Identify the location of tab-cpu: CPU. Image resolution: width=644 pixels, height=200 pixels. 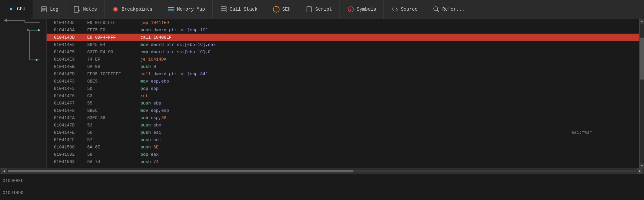
(17, 9).